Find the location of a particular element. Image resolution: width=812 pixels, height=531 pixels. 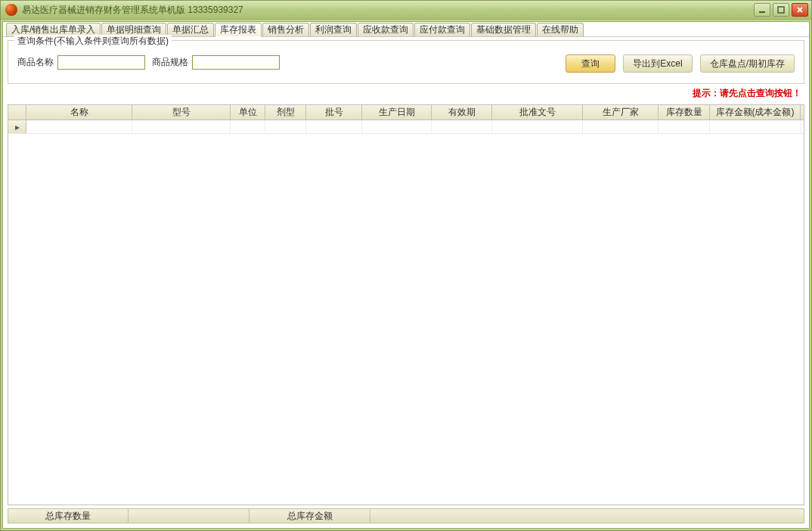

footer-amt-value is located at coordinates (587, 516).